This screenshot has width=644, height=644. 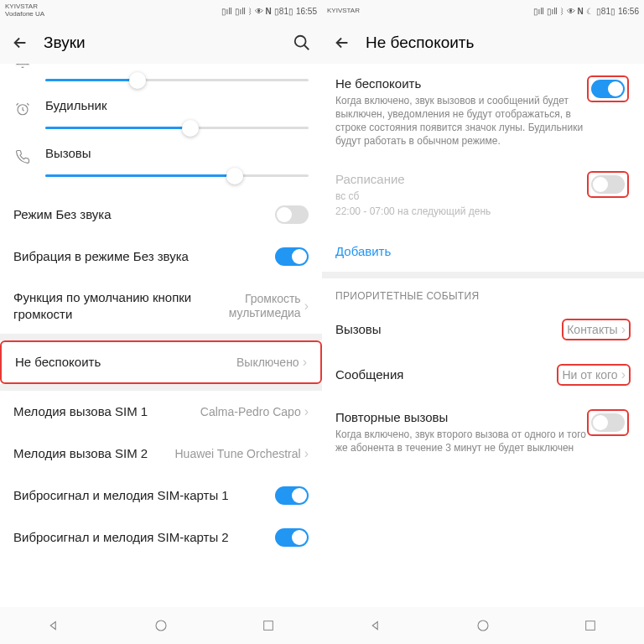 I want to click on status-bar: KYIVSTAR Vodafone UA ▯ıll ▯ıll ⧘ 👁 N ▯81…, so click(x=161, y=11).